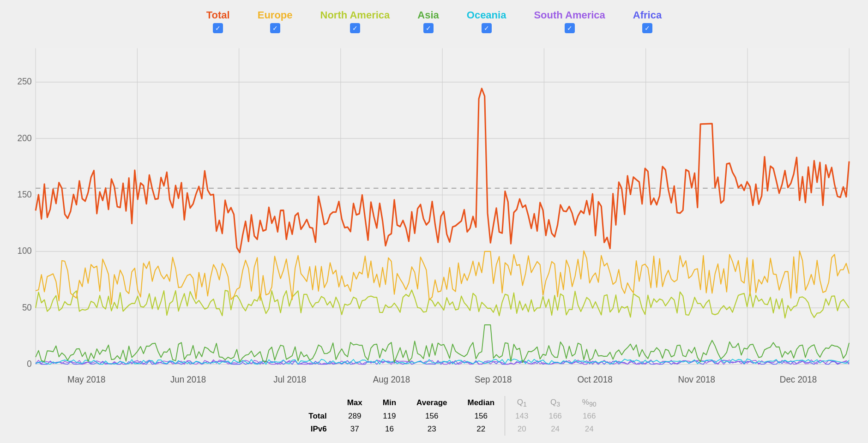  I want to click on val-min: 16, so click(390, 429).